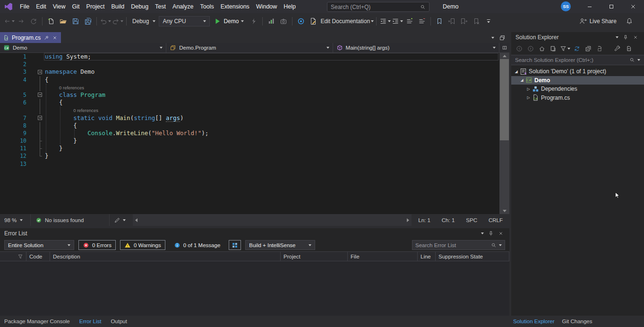 This screenshot has height=327, width=644. I want to click on solution-explorer-search-box: Search Solution Explorer (Ctrl+;), so click(577, 60).